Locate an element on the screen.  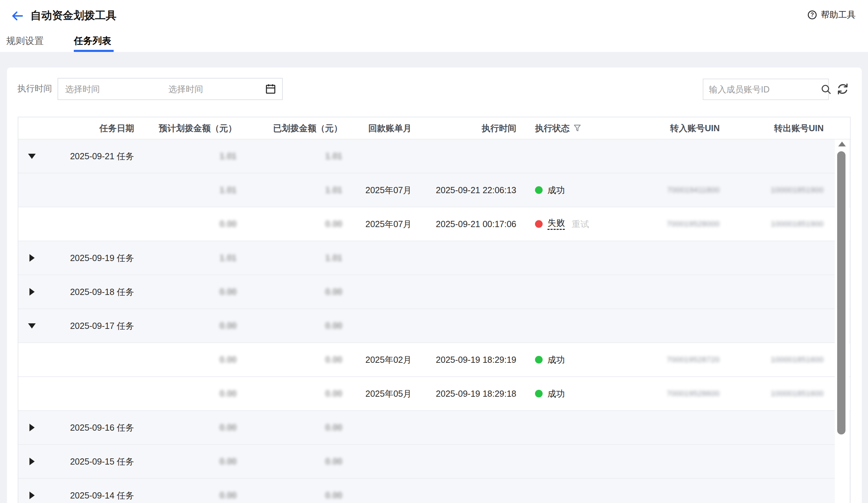
column-header-label: 已划拨金额（元） is located at coordinates (308, 128).